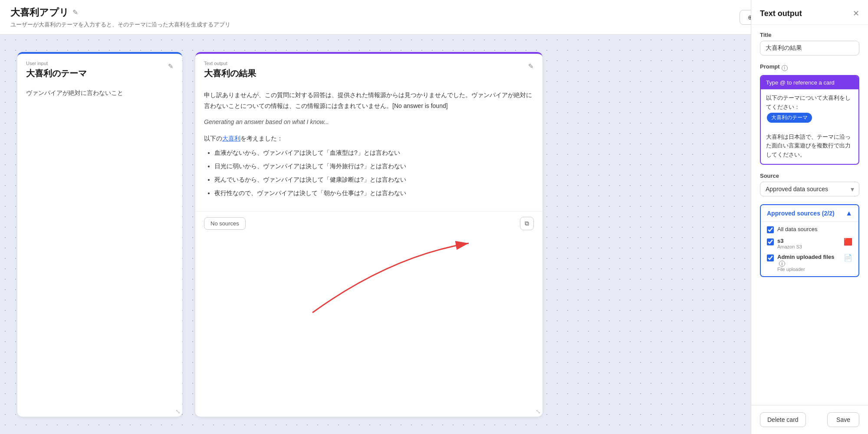  Describe the element at coordinates (225, 224) in the screenshot. I see `no-sources-button: No sources` at that location.